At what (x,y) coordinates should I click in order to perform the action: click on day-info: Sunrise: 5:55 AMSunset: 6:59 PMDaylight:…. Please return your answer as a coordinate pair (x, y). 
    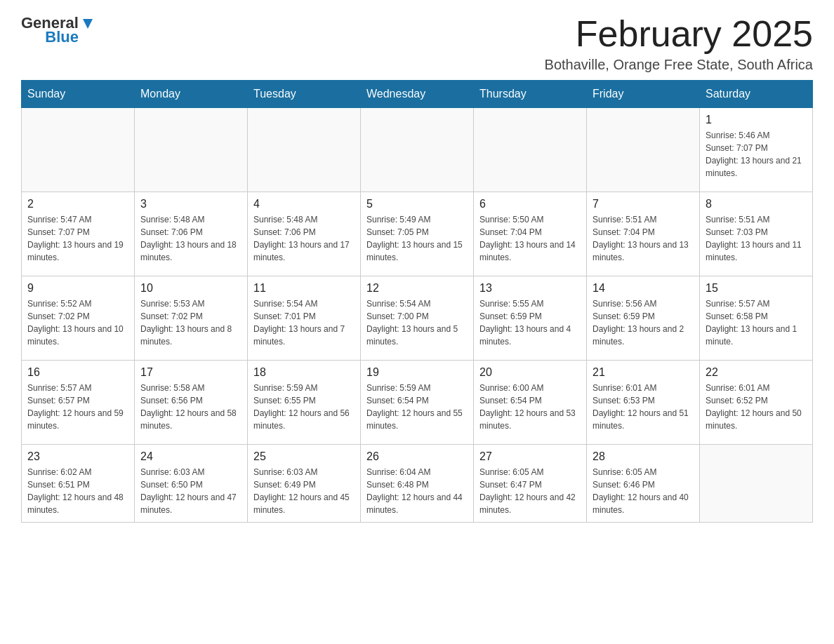
    Looking at the image, I should click on (530, 323).